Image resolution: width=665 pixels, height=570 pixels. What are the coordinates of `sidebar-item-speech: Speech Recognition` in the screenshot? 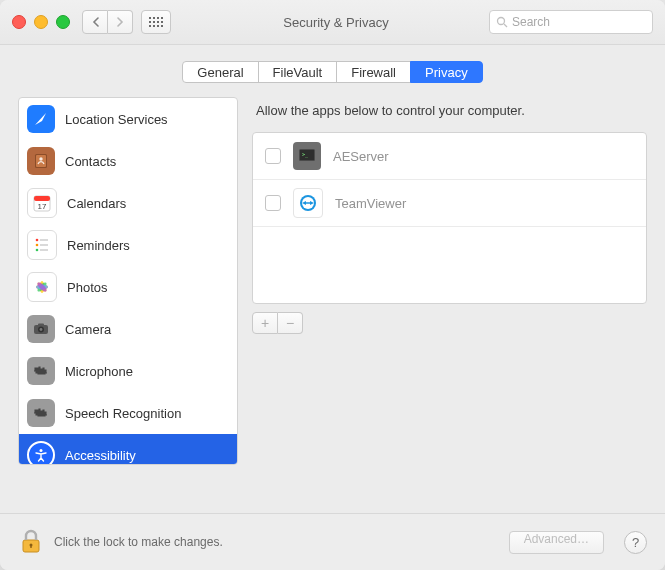 It's located at (128, 413).